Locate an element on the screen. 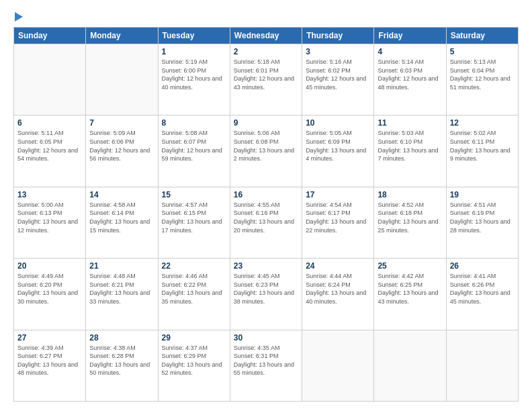 This screenshot has height=411, width=532. col-header-wednesday: Wednesday is located at coordinates (266, 36).